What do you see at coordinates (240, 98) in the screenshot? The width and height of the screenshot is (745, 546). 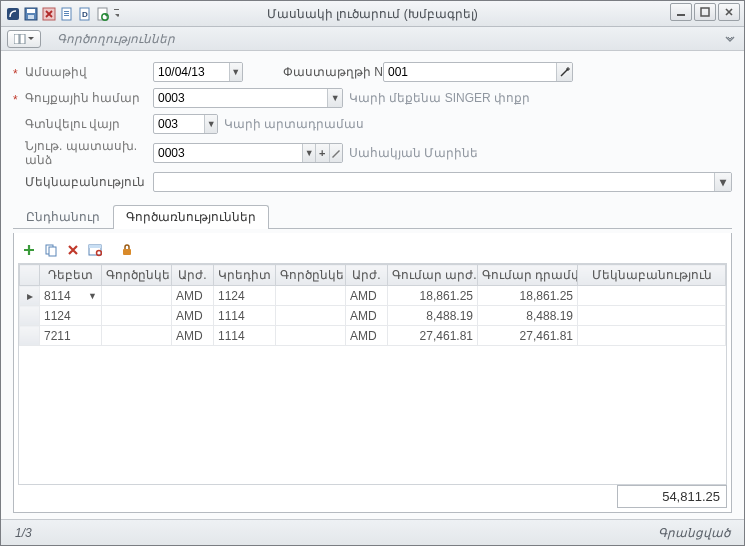 I see `invnum-input` at bounding box center [240, 98].